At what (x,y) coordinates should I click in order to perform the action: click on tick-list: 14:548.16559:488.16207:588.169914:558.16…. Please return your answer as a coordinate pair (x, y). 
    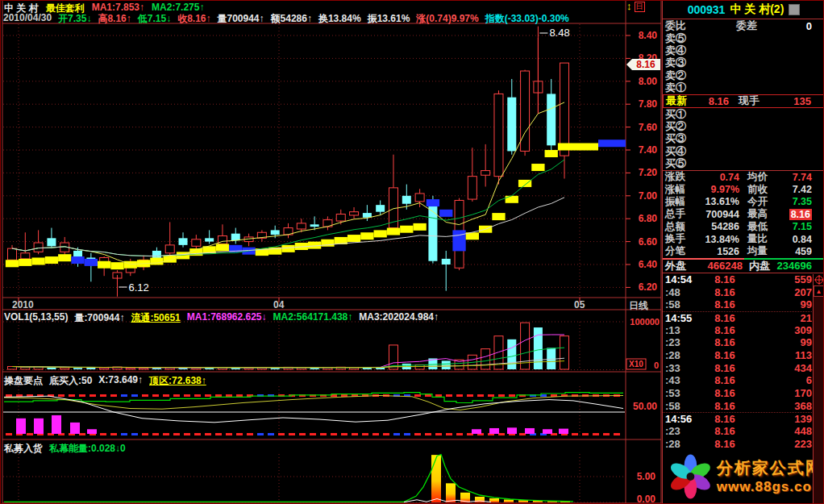
    Looking at the image, I should click on (743, 362).